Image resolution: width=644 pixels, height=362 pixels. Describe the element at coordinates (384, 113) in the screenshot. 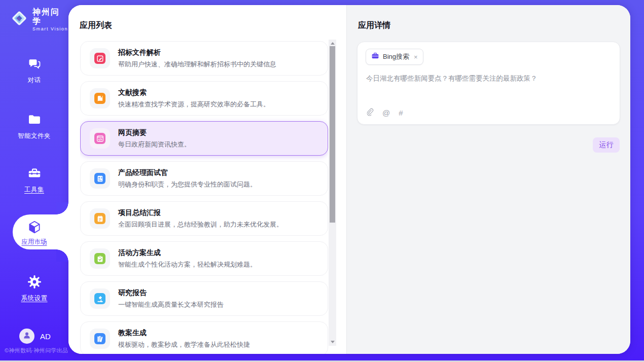

I see `attachment-toolbar: @ #` at that location.